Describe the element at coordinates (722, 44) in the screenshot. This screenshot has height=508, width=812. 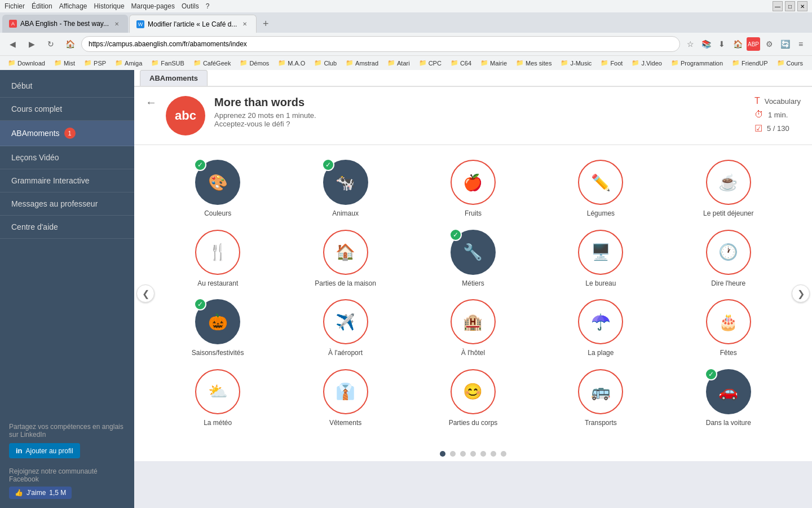
I see `download-icon: ⬇` at that location.